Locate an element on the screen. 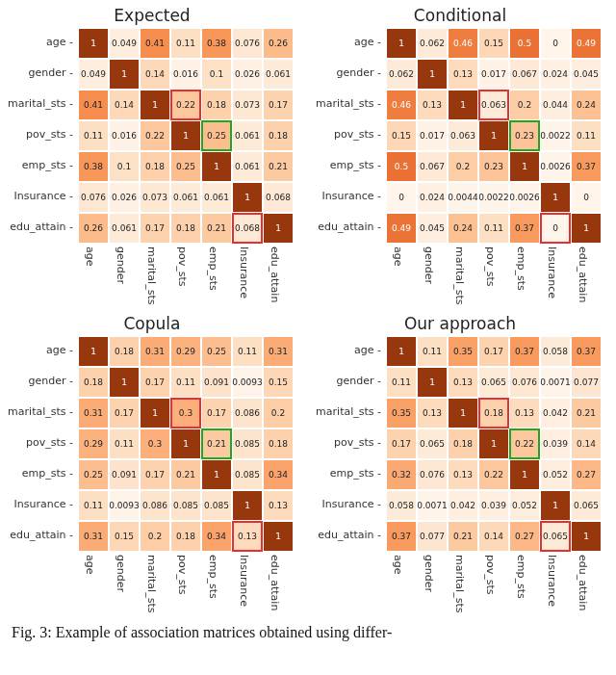 The image size is (616, 675). heatmap-cell: 0.32 is located at coordinates (401, 475).